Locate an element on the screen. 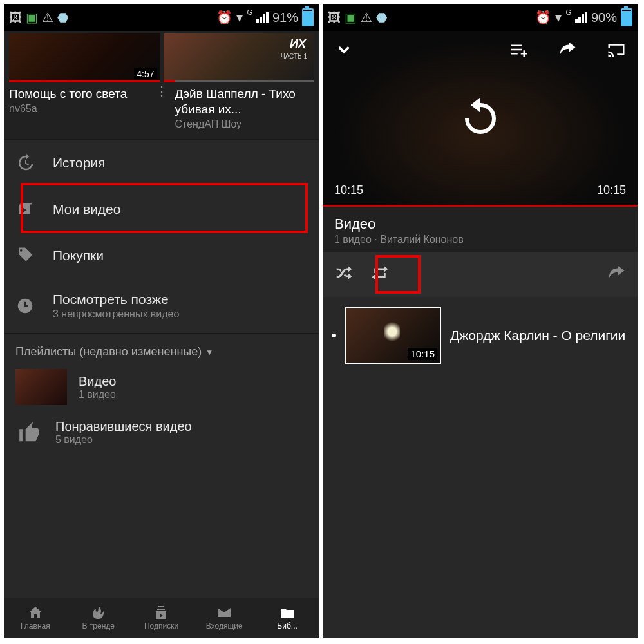 Image resolution: width=644 pixels, height=644 pixels. playlists-header-label: Плейлисты (недавно измененные) is located at coordinates (108, 352).